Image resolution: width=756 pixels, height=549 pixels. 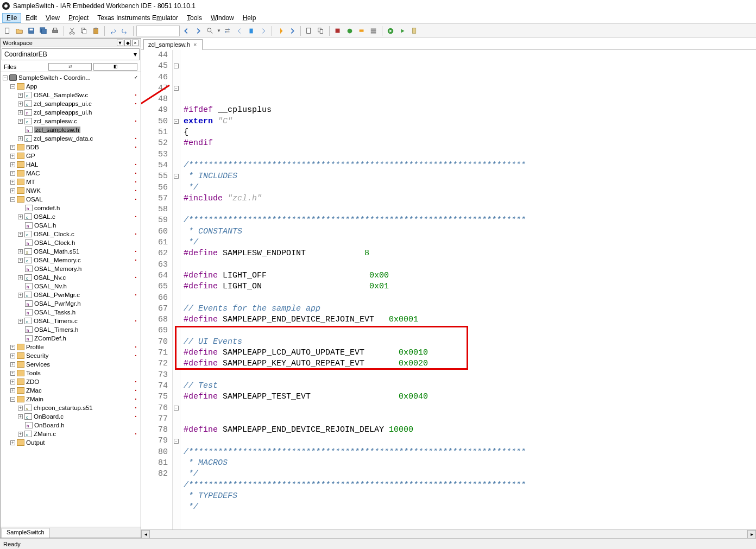 What do you see at coordinates (71, 225) in the screenshot?
I see `tree-item: OSAL.h` at bounding box center [71, 225].